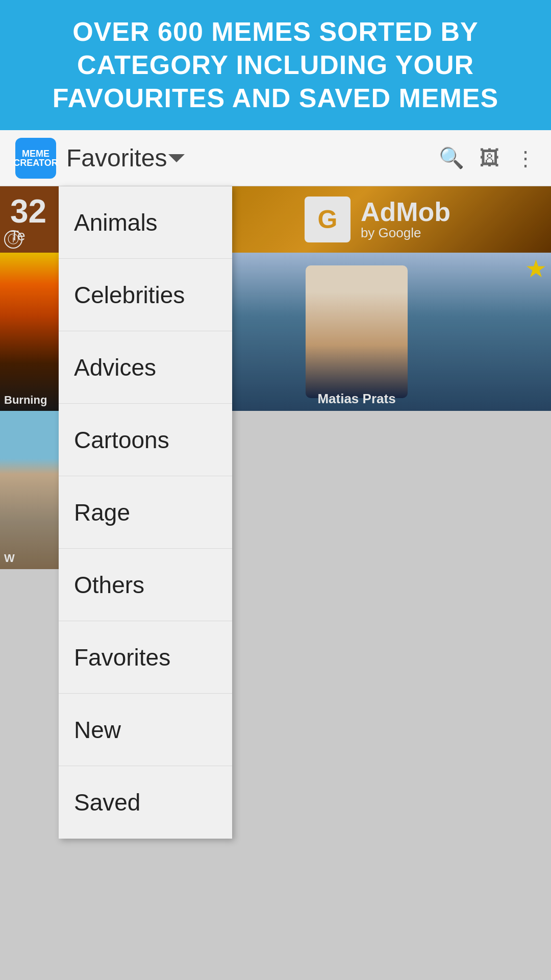 This screenshot has width=551, height=980. I want to click on dropdown-item-animals: Animals, so click(145, 223).